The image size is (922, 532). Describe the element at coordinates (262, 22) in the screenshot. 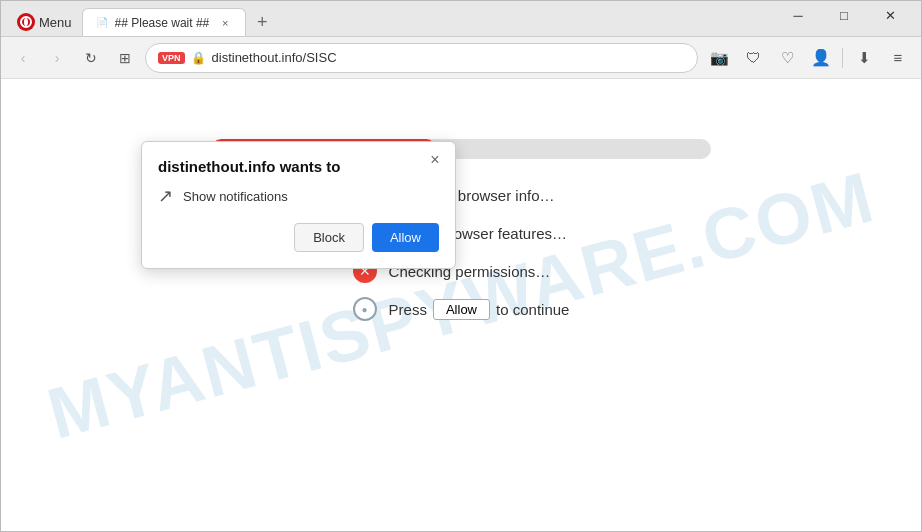

I see `new-tab-button: +` at that location.